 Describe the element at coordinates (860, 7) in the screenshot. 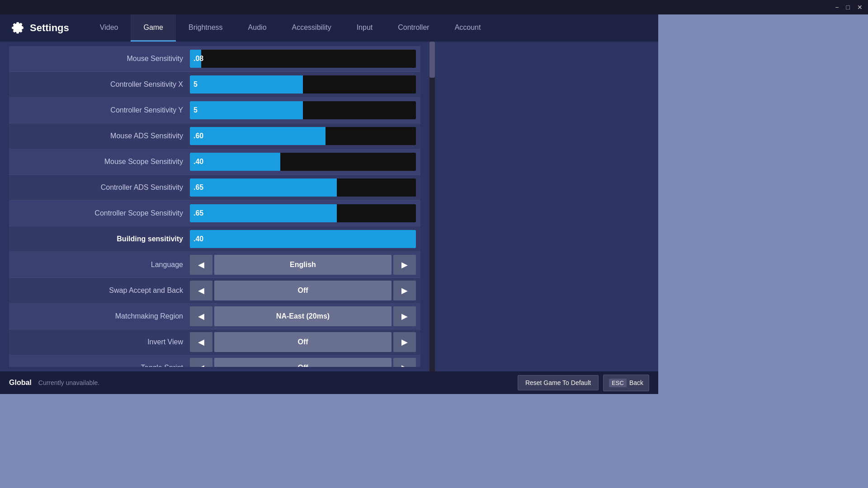

I see `close-button: ✕` at that location.